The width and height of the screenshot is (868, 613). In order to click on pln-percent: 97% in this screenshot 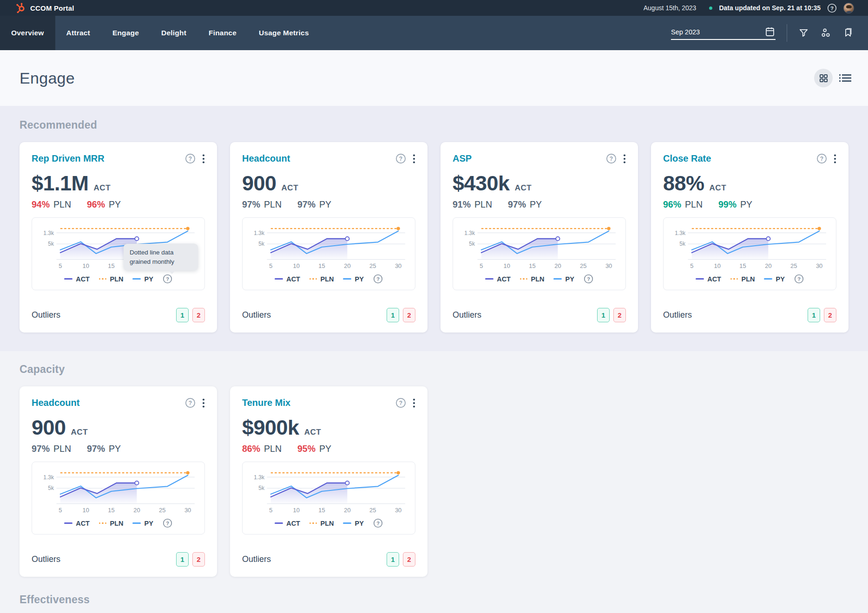, I will do `click(41, 449)`.